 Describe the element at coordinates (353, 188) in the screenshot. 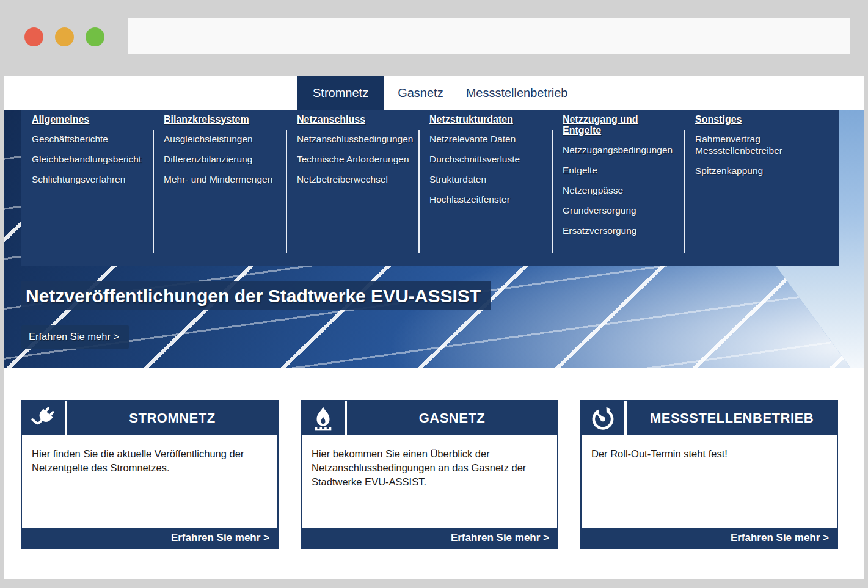

I see `menu-column-netzanschluss: NetzanschlussNetzanschlussbedingungenTec…` at that location.